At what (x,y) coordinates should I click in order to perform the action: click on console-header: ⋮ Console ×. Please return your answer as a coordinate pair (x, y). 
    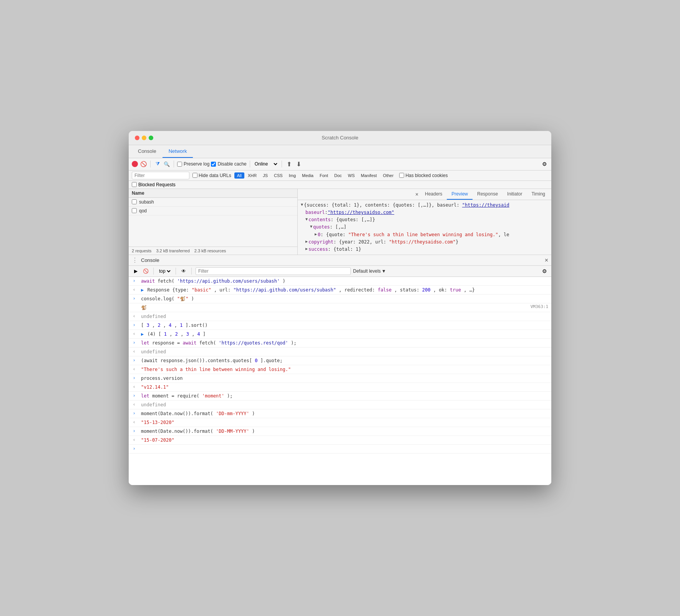
    Looking at the image, I should click on (340, 260).